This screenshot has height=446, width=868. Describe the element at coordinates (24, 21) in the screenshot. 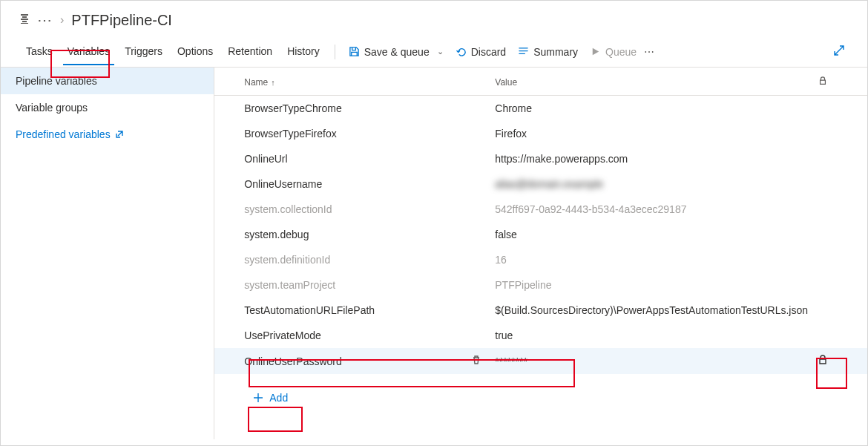

I see `project-icon` at that location.